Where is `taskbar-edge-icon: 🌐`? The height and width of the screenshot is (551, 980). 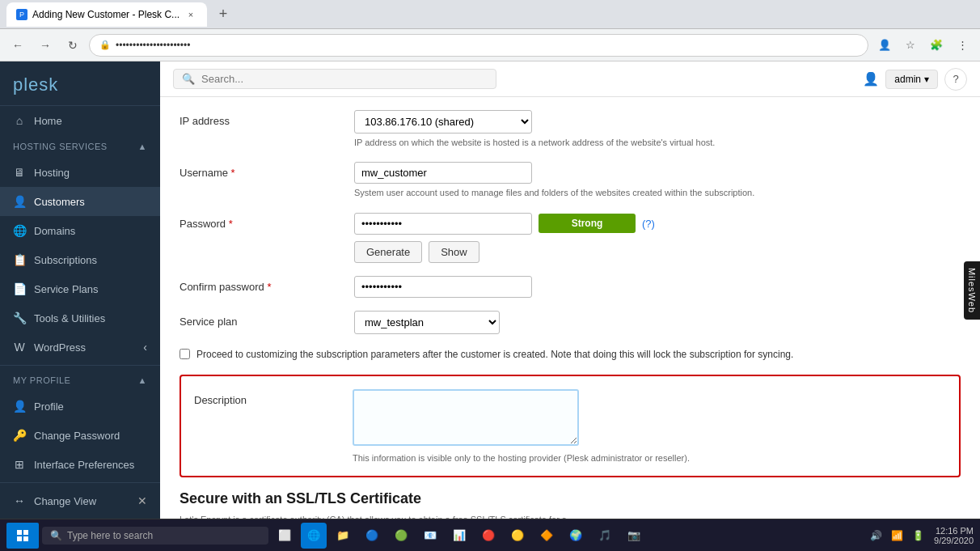 taskbar-edge-icon: 🌐 is located at coordinates (314, 536).